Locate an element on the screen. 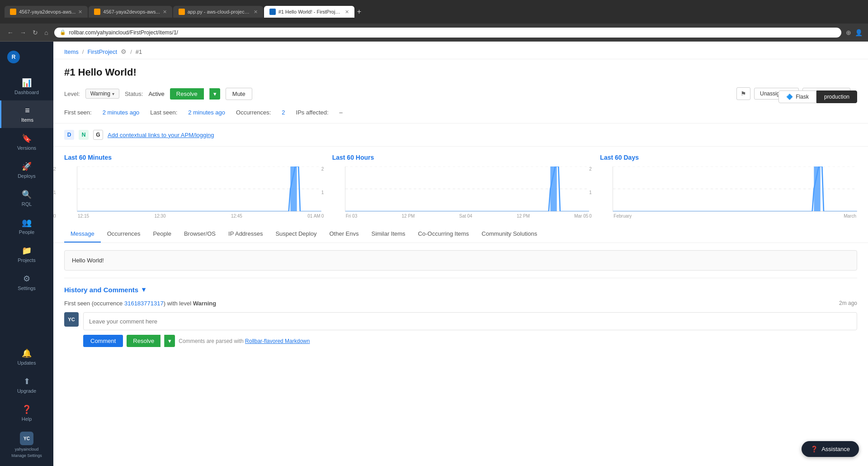  url-text: rollbar.com/yahyaincloud/FirstProject/it… is located at coordinates (123, 33).